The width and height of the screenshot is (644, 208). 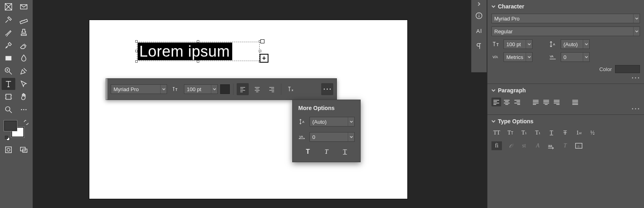 I want to click on tool-envelope-icon, so click(x=24, y=7).